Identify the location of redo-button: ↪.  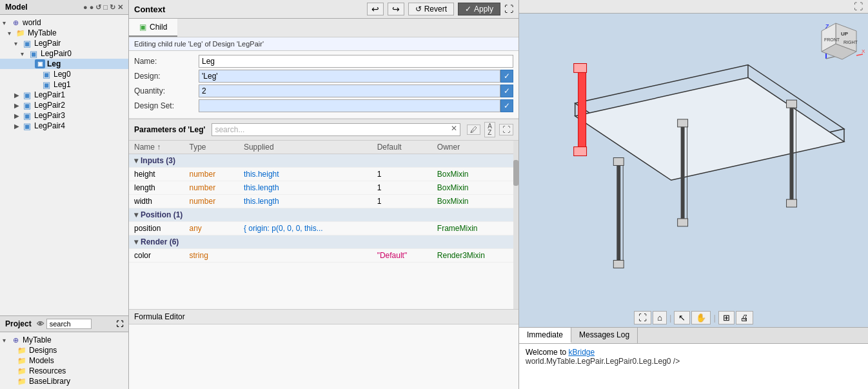
(396, 9).